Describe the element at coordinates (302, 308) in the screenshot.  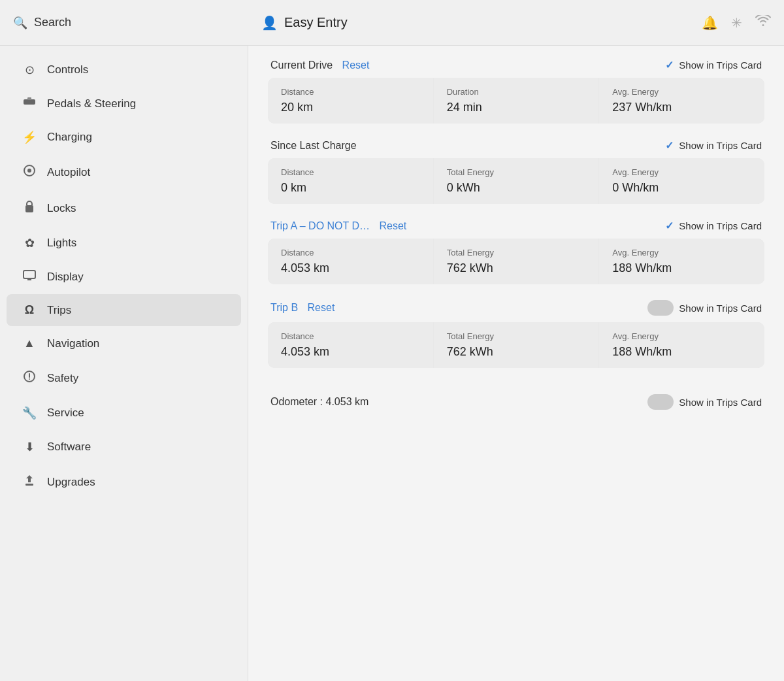
I see `trip-b-title-row: Trip B Reset` at that location.